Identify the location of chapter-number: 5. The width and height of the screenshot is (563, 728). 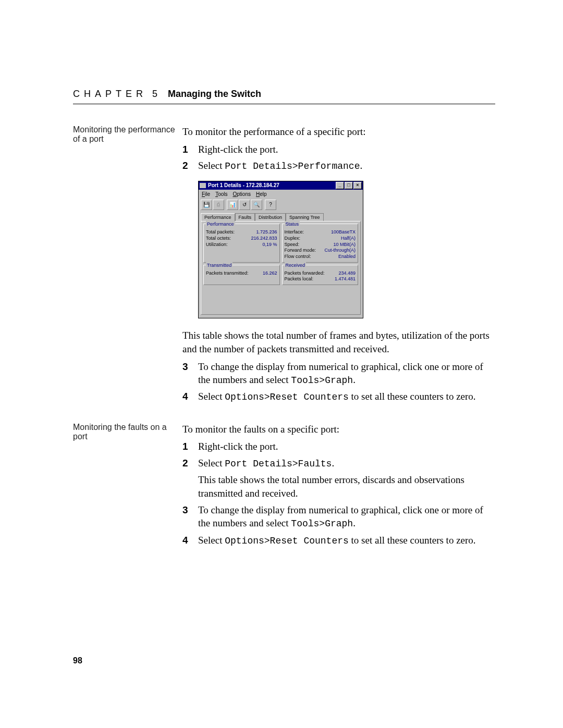
(155, 94).